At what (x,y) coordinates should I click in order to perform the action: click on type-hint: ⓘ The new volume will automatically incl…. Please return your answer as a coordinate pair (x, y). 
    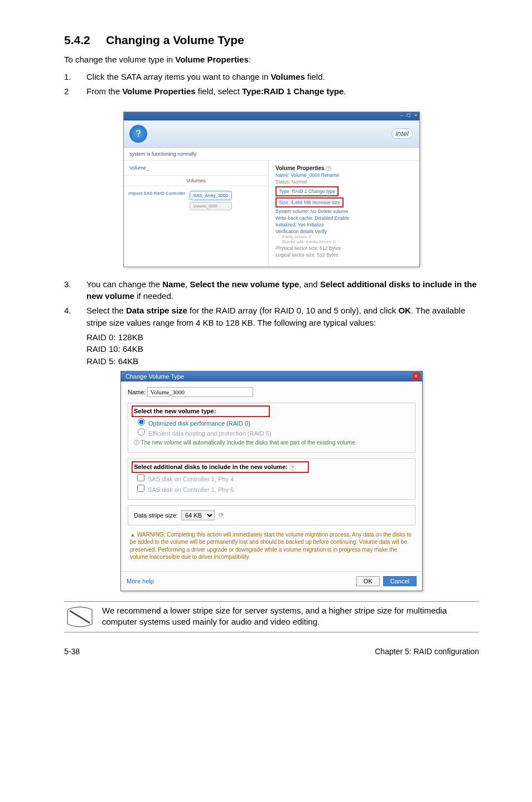
    Looking at the image, I should click on (272, 443).